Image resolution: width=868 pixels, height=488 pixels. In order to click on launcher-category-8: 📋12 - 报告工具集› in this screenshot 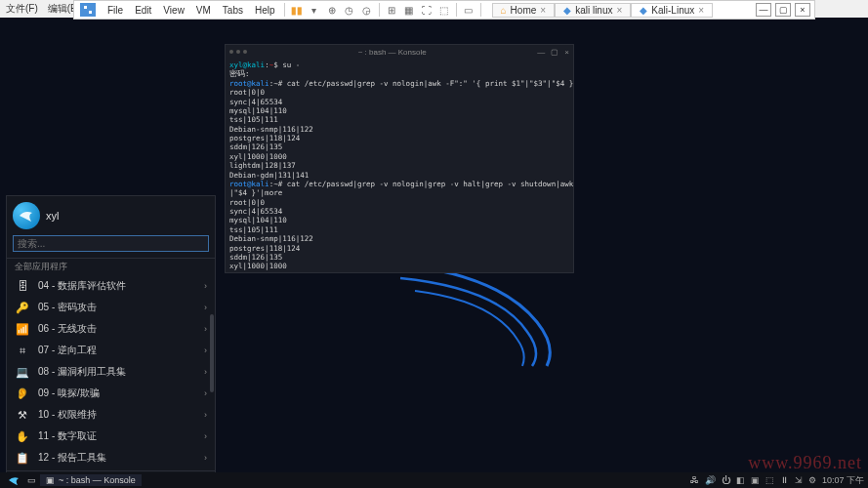, I will do `click(111, 458)`.